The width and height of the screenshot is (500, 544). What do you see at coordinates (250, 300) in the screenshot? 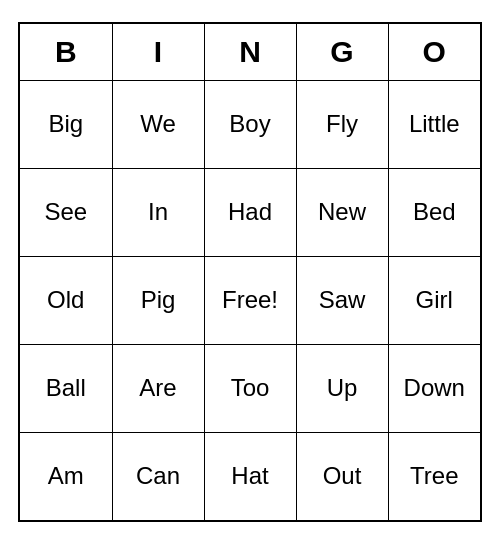
I see `cell-r2-c2: Free!` at bounding box center [250, 300].